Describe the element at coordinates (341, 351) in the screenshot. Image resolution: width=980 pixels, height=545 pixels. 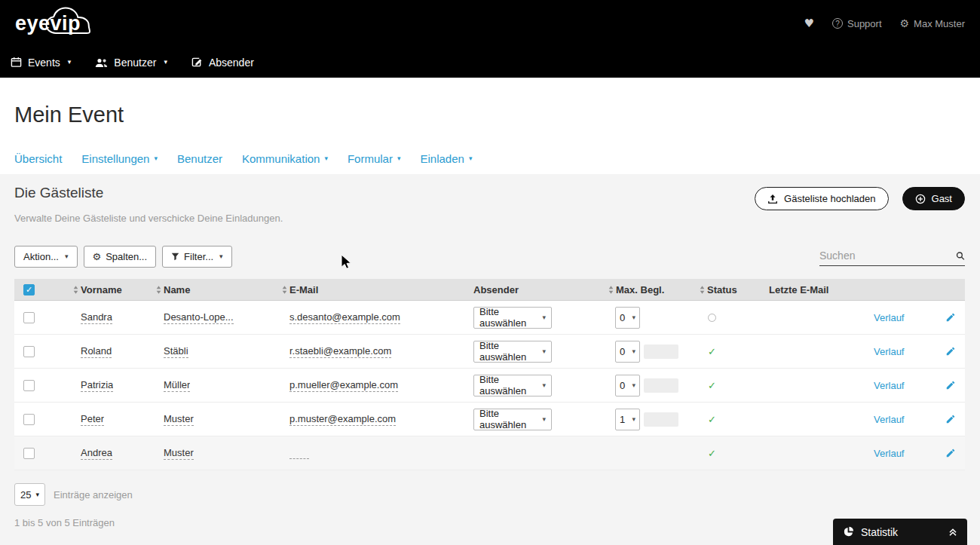
I see `email-editable: r.staebli@example.com` at that location.